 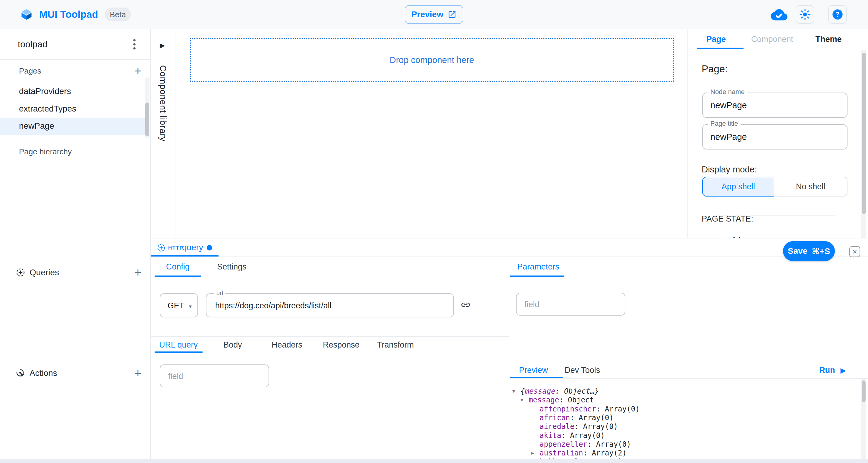 I want to click on page-tab-underline, so click(x=720, y=49).